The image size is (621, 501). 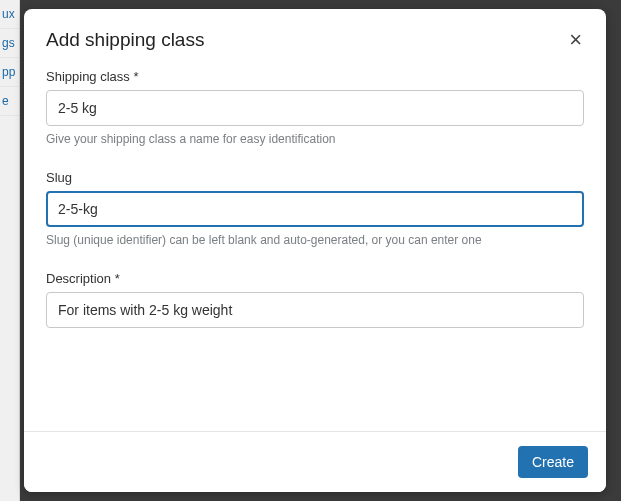 What do you see at coordinates (315, 240) in the screenshot?
I see `slug-help: Slug (unique identifier) can be left bla…` at bounding box center [315, 240].